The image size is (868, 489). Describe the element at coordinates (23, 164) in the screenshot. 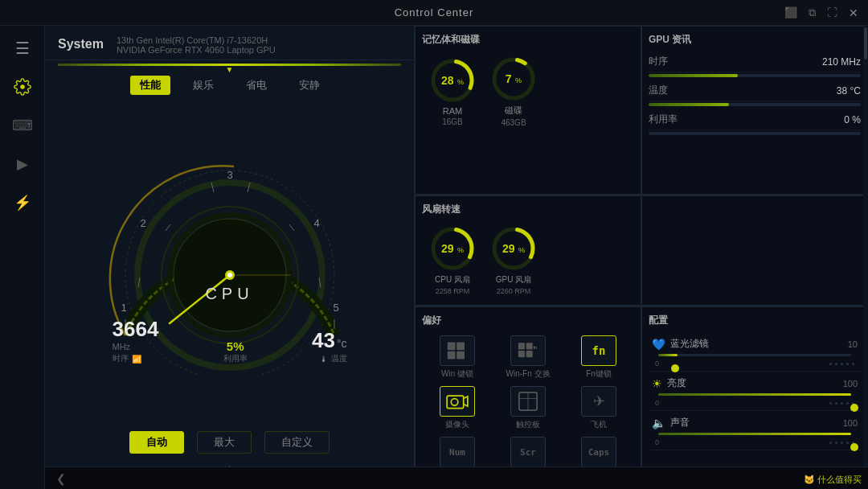

I see `sidebar-item-app: ▶` at that location.